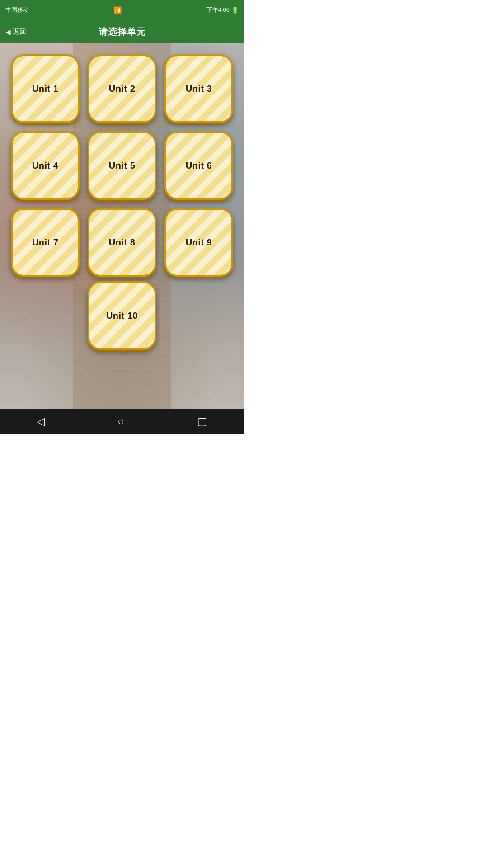 The width and height of the screenshot is (488, 868). Describe the element at coordinates (45, 165) in the screenshot. I see `unit-4-button: Unit 4` at that location.